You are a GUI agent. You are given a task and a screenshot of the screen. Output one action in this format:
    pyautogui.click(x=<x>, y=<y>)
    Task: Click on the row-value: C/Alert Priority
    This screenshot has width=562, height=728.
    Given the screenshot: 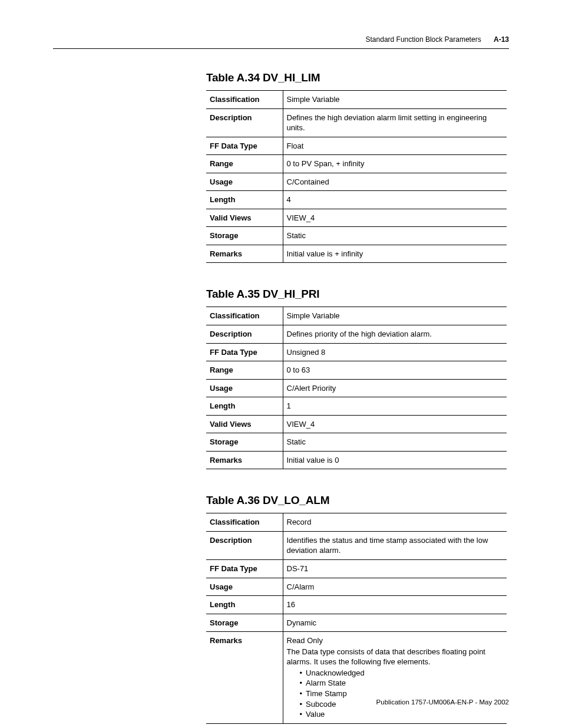 What is the action you would take?
    pyautogui.click(x=395, y=388)
    